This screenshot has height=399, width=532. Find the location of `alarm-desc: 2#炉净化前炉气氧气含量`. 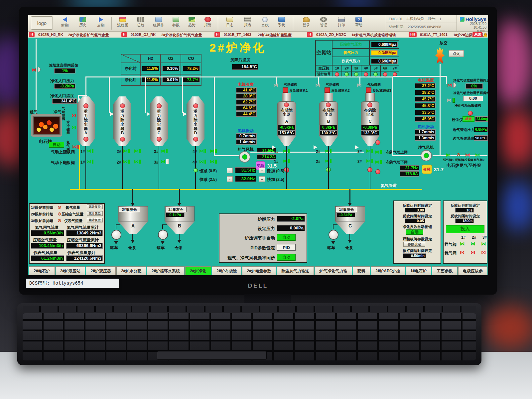

alarm-desc: 2#炉净化前炉气氧气含量 is located at coordinates (182, 35).